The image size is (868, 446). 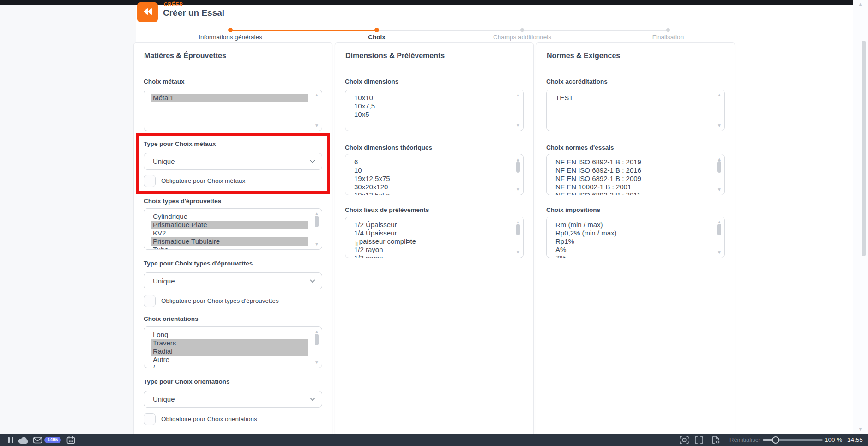 What do you see at coordinates (684, 440) in the screenshot?
I see `screenshot-focus-icon` at bounding box center [684, 440].